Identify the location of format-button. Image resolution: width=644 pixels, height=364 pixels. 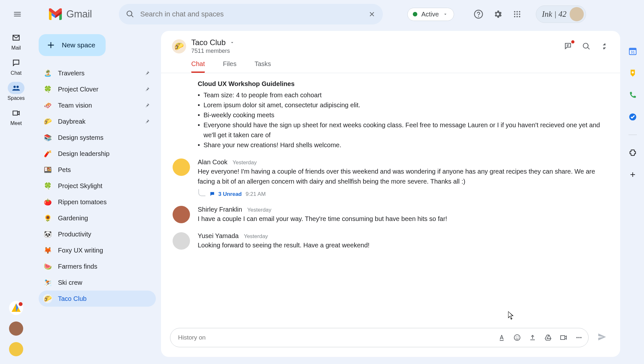
(502, 338).